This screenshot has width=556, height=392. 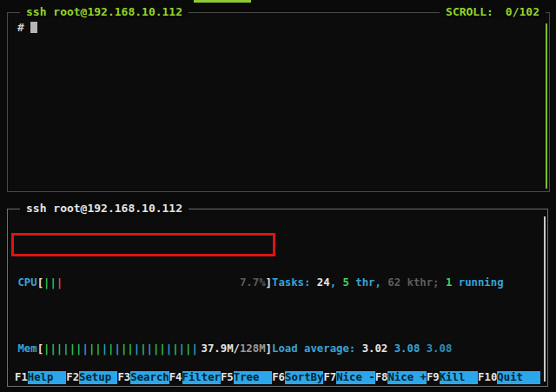 What do you see at coordinates (27, 349) in the screenshot?
I see `mem-meter-label: Mem` at bounding box center [27, 349].